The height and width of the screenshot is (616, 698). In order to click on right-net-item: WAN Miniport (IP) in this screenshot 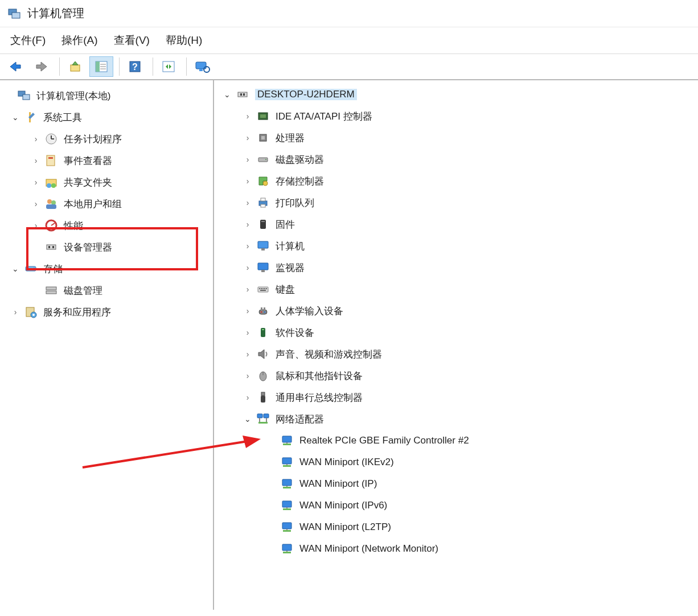, I will do `click(458, 484)`.